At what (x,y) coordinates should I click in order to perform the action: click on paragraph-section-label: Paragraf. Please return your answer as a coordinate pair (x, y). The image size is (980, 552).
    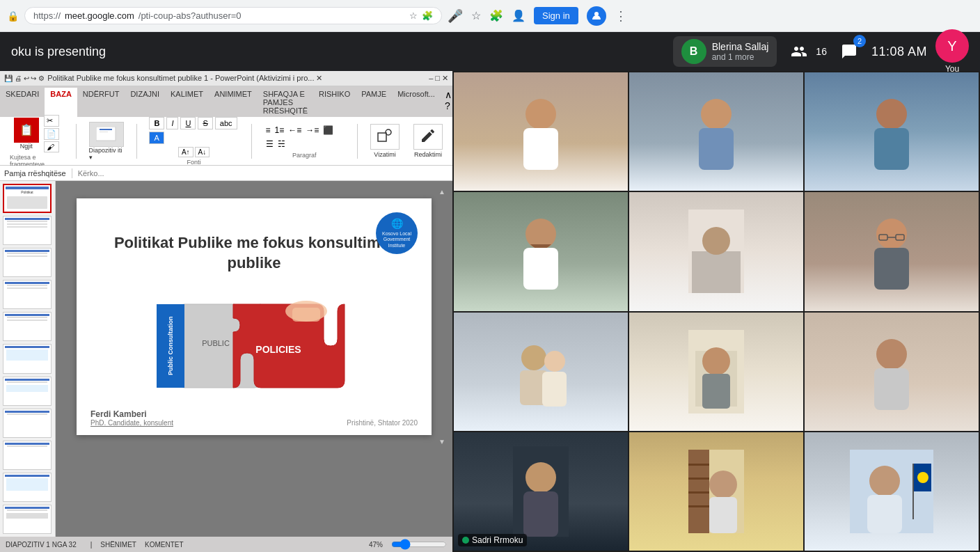
    Looking at the image, I should click on (305, 155).